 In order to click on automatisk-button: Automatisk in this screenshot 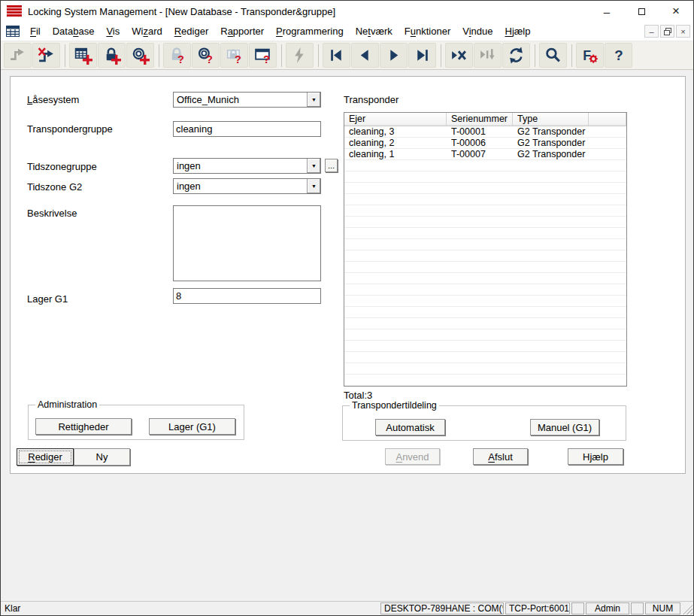, I will do `click(411, 427)`.